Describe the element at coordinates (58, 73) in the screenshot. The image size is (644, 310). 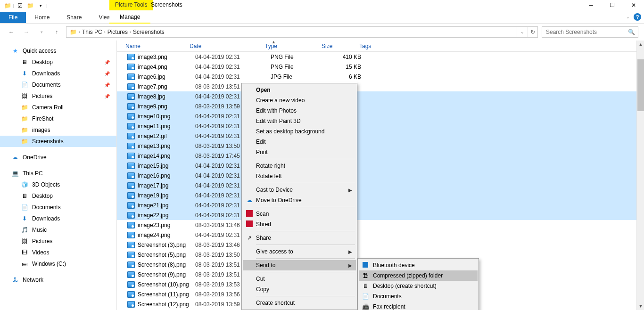
I see `nav-downloads: Downloads📌` at that location.